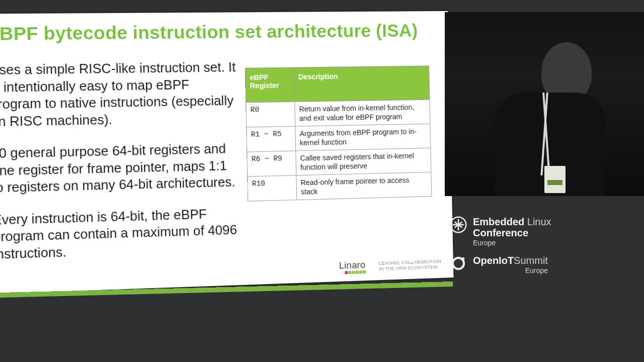 The height and width of the screenshot is (362, 644). Describe the element at coordinates (271, 115) in the screenshot. I see `register-cell: R0` at that location.